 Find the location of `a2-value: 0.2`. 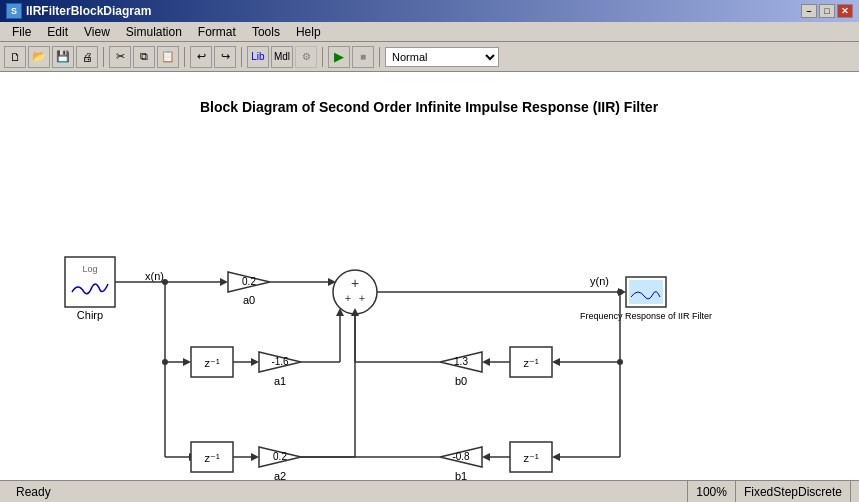

a2-value: 0.2 is located at coordinates (280, 456).